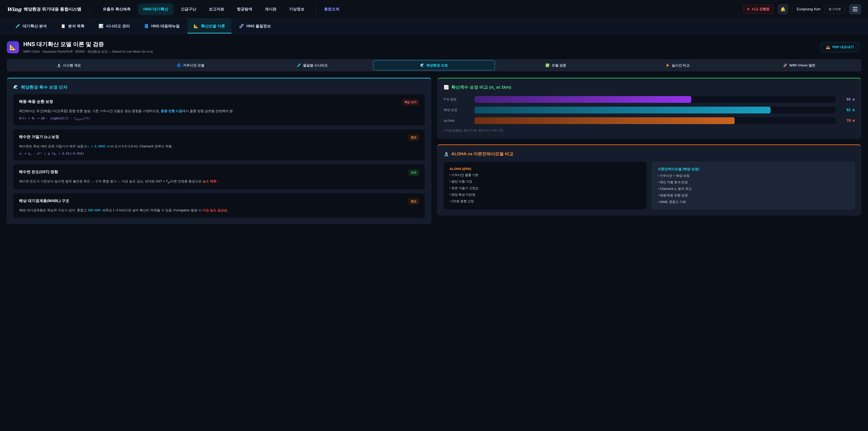  What do you see at coordinates (210, 181) in the screenshot?
I see `danger-text: 농도 체류↑` at bounding box center [210, 181].